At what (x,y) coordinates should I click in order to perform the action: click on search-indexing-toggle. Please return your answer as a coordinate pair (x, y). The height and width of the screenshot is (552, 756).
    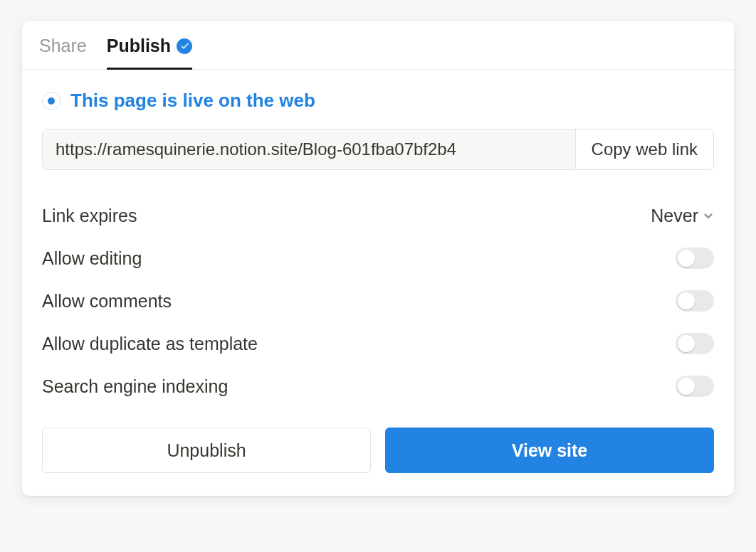
    Looking at the image, I should click on (695, 386).